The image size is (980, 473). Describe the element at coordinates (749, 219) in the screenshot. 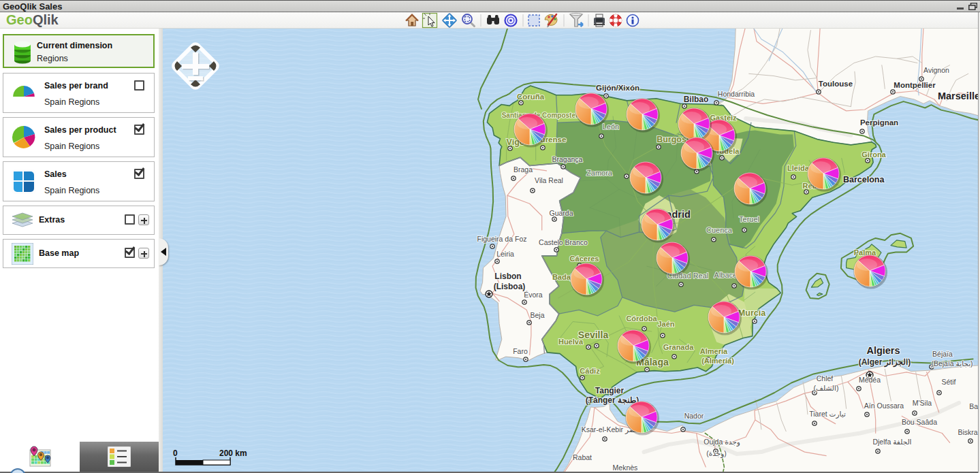

I see `svg-text: Teruel` at that location.